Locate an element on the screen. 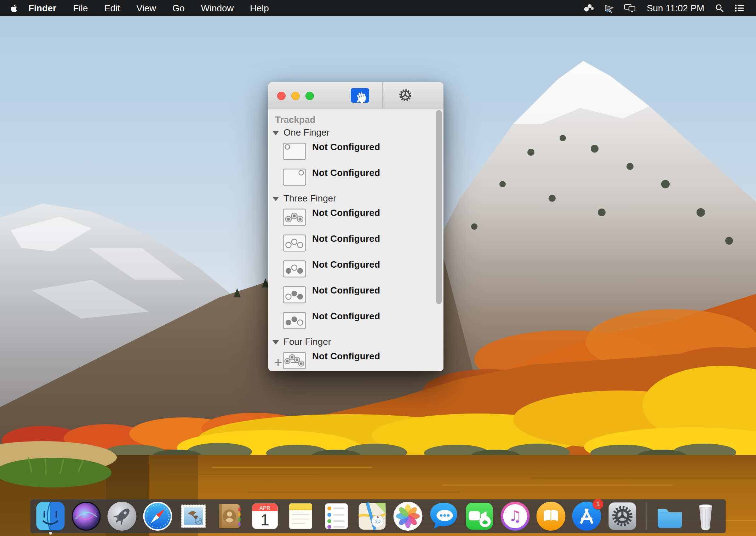 This screenshot has height=536, width=756. dock-calendar-icon: APR 1 is located at coordinates (265, 516).